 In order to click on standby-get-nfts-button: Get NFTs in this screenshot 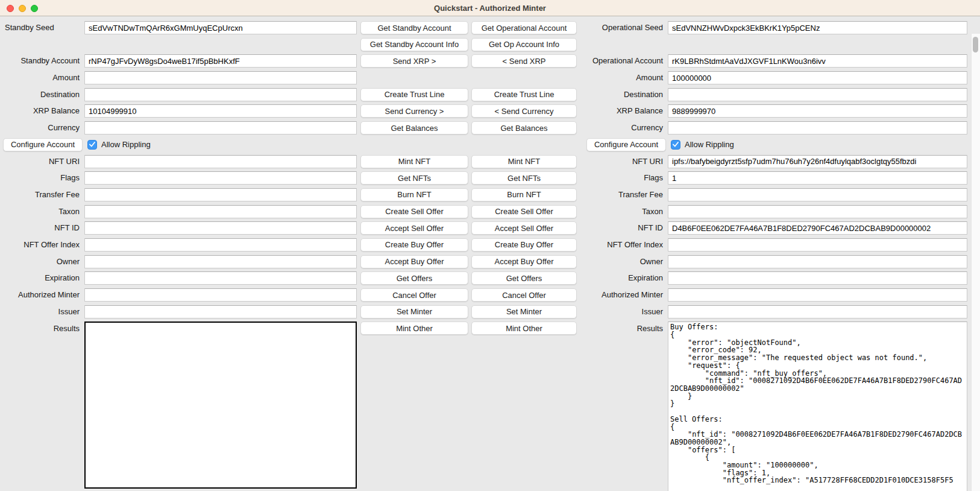, I will do `click(415, 178)`.